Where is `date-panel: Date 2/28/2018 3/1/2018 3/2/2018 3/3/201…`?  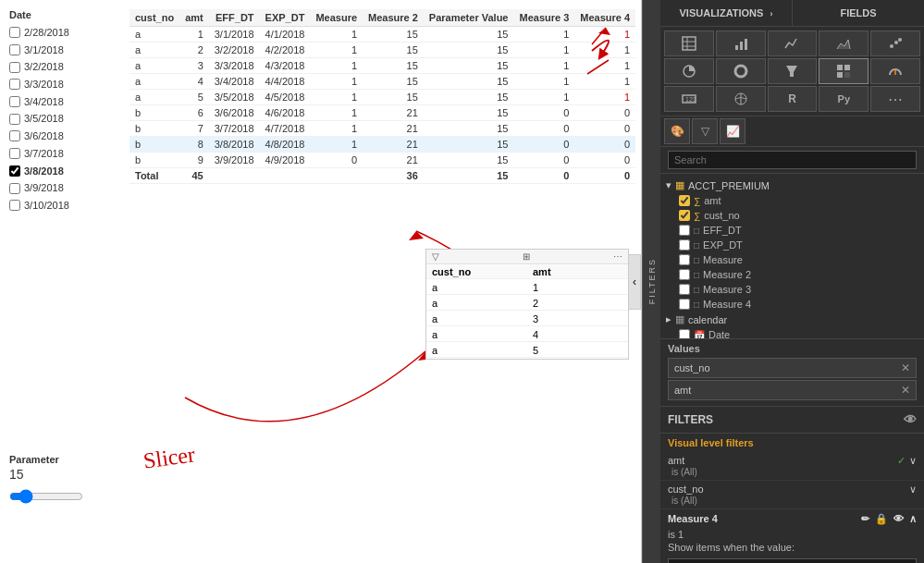 date-panel: Date 2/28/2018 3/1/2018 3/2/2018 3/3/201… is located at coordinates (39, 112).